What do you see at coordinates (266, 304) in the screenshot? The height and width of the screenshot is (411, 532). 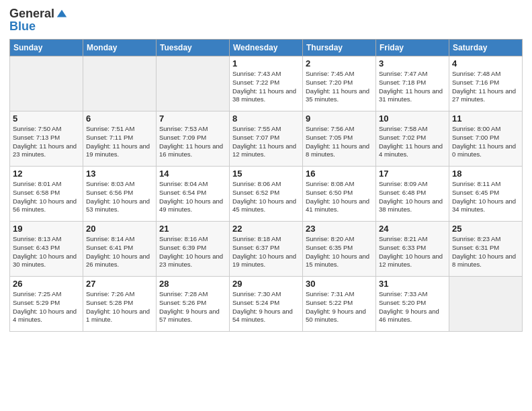 I see `calendar-cell: 29Sunrise: 7:30 AM Sunset: 5:24 PM Dayli…` at bounding box center [266, 304].